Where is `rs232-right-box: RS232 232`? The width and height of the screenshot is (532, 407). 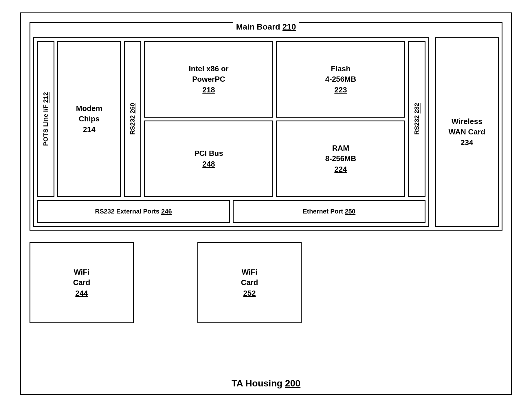 rs232-right-box: RS232 232 is located at coordinates (417, 119).